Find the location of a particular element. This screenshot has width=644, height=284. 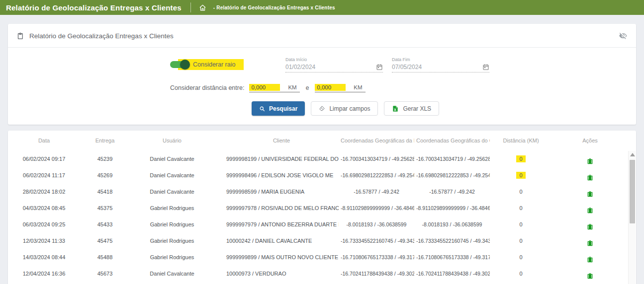

considerar-raio-toggle is located at coordinates (180, 65).